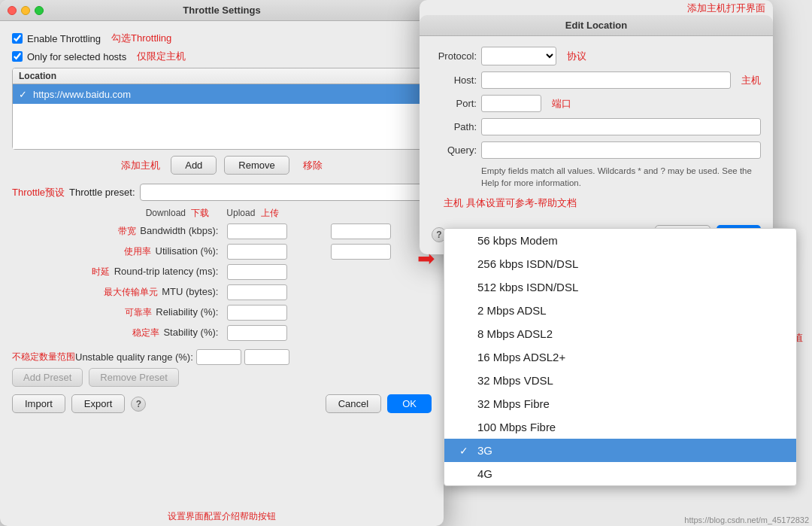 The height and width of the screenshot is (526, 812). I want to click on export-button: Export, so click(98, 403).